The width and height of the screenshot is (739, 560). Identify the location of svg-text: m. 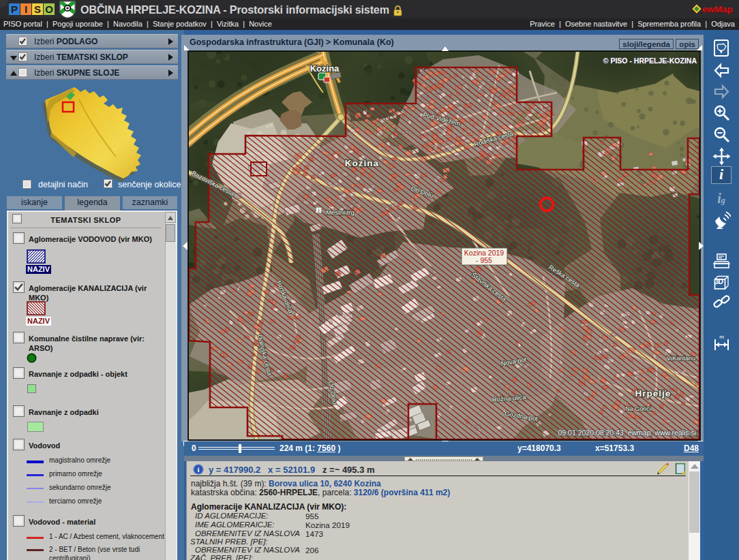
(721, 337).